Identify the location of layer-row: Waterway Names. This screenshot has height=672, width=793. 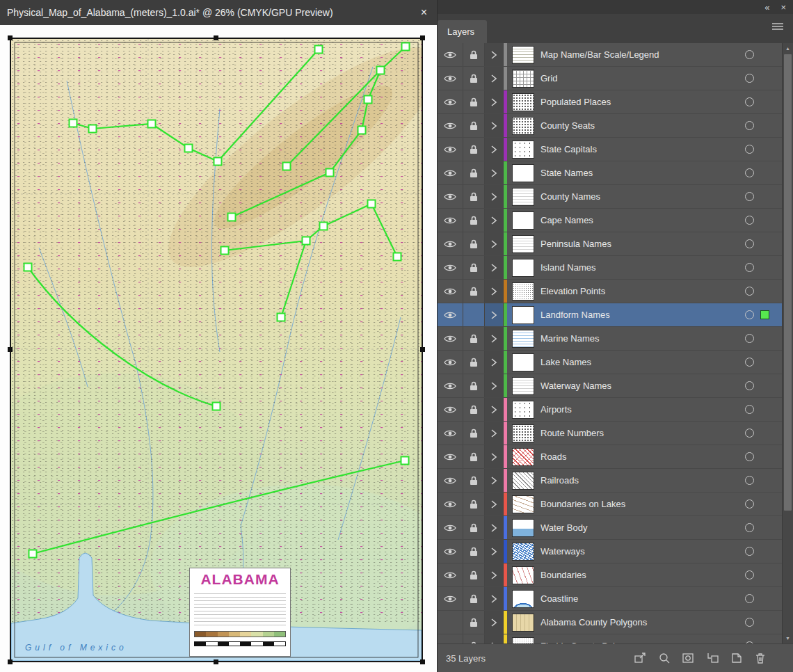
(615, 386).